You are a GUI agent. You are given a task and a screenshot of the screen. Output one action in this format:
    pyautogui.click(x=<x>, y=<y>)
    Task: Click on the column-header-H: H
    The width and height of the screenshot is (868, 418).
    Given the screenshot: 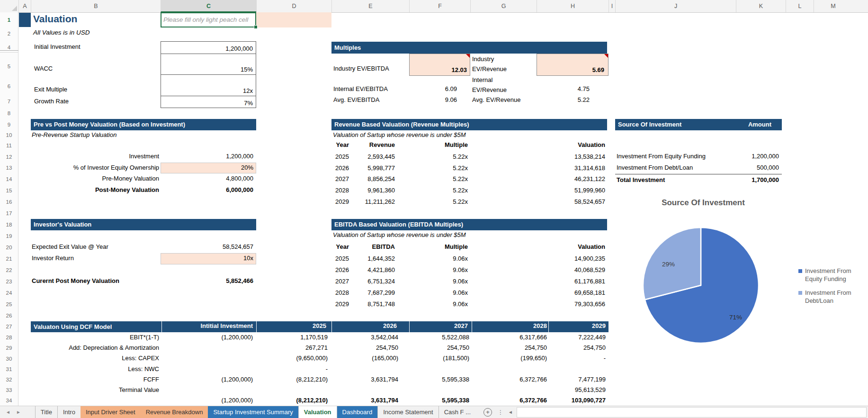 What is the action you would take?
    pyautogui.click(x=573, y=6)
    